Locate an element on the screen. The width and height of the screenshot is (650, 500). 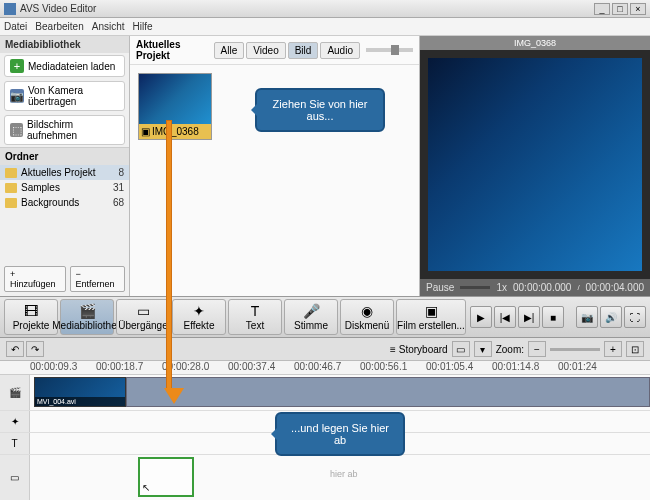
folder-samples: Samples31 is located at coordinates (64, 188).